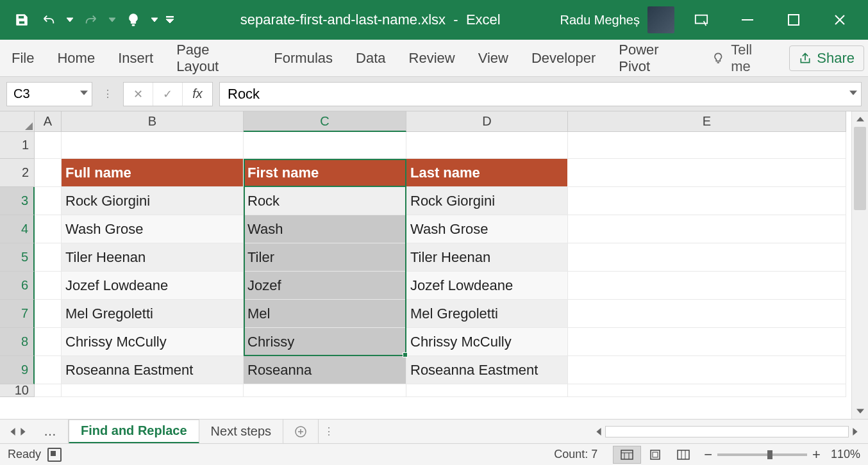 The height and width of the screenshot is (465, 868). What do you see at coordinates (707, 201) in the screenshot?
I see `cell-e3` at bounding box center [707, 201].